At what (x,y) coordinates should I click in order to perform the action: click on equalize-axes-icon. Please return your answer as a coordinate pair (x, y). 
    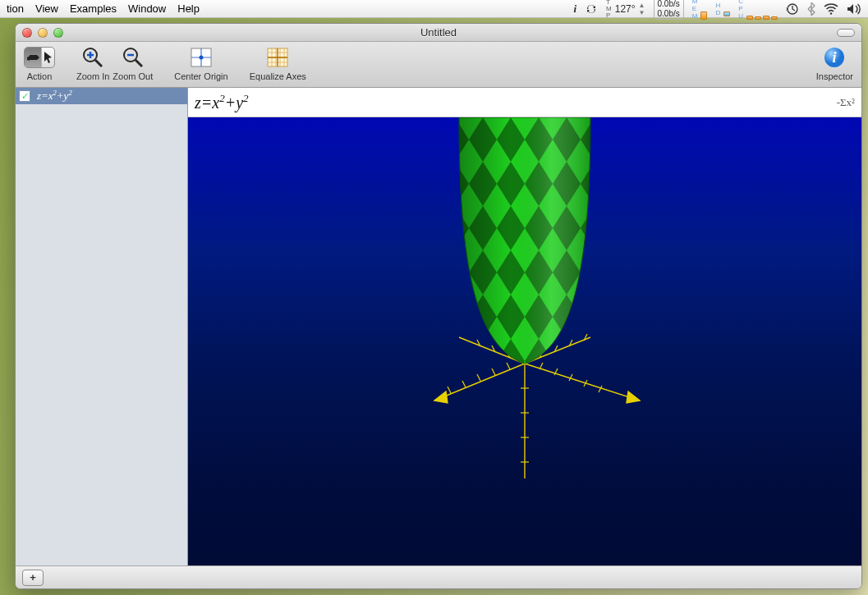
    Looking at the image, I should click on (278, 57).